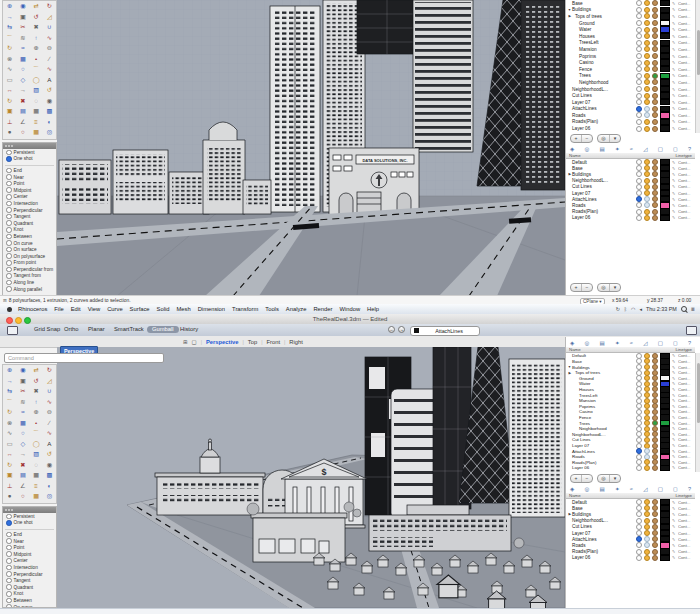  Describe the element at coordinates (630, 4) in the screenshot. I see `layer-row: Base Cont...` at that location.